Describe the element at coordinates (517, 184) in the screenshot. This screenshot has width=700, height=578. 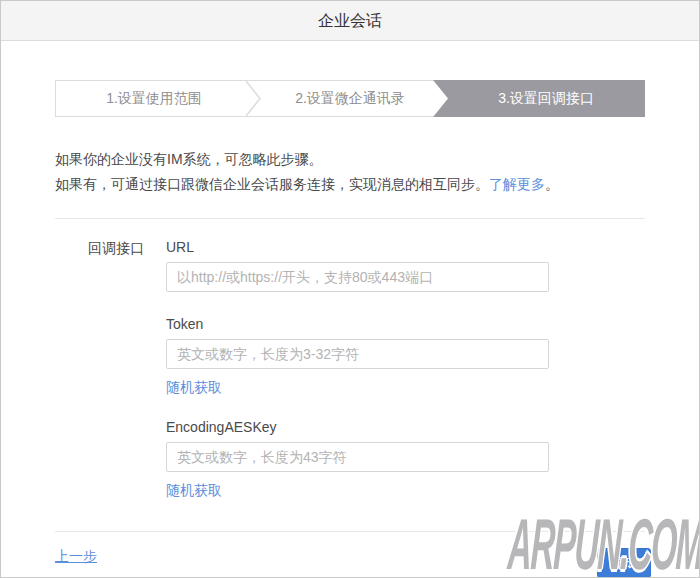
I see `learn-more-link: 了解更多` at that location.